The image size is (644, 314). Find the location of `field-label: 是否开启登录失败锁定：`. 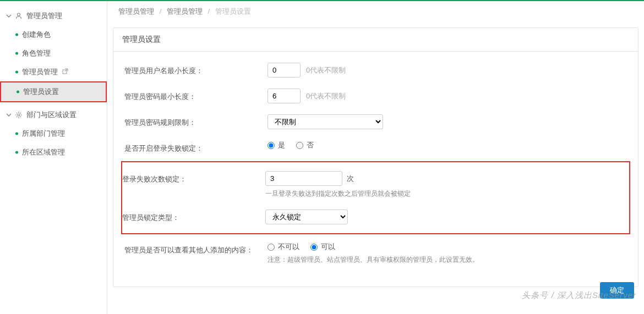

field-label: 是否开启登录失败锁定： is located at coordinates (196, 147).